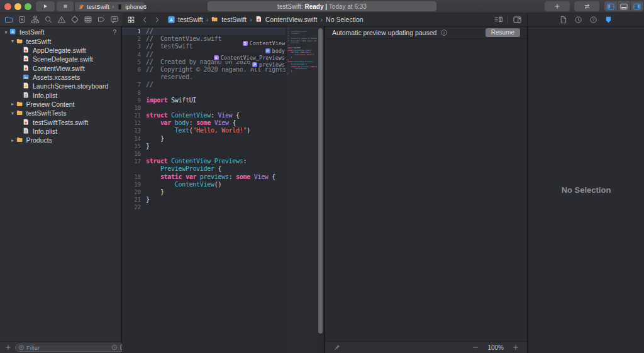  What do you see at coordinates (517, 19) in the screenshot?
I see `add-editor-icon` at bounding box center [517, 19].